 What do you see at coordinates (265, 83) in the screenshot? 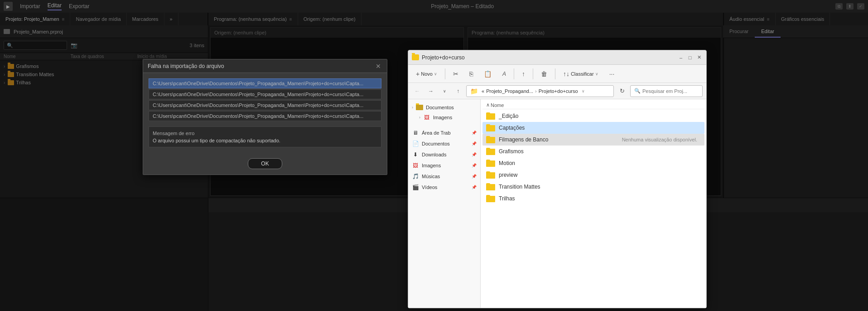
I see `file-path-0: C:\Users\pcant\OneDrive\Documentos\Proje…` at bounding box center [265, 83].